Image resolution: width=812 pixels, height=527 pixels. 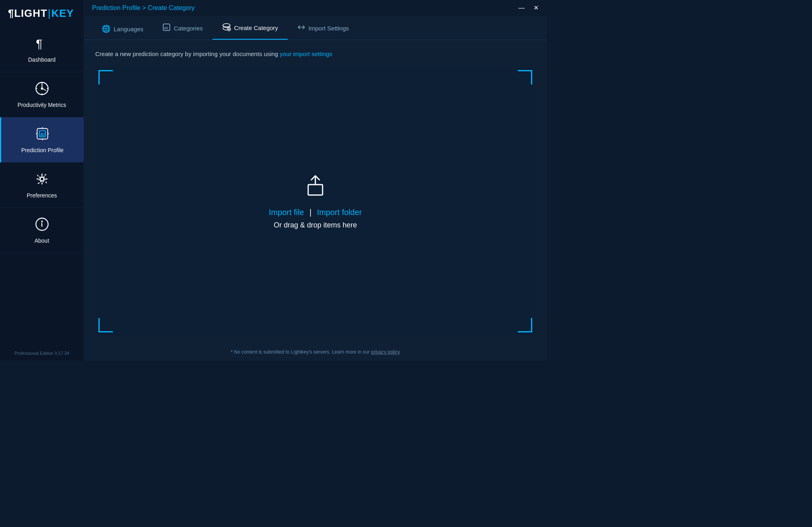 What do you see at coordinates (106, 77) in the screenshot?
I see `corner-bracket-tl` at bounding box center [106, 77].